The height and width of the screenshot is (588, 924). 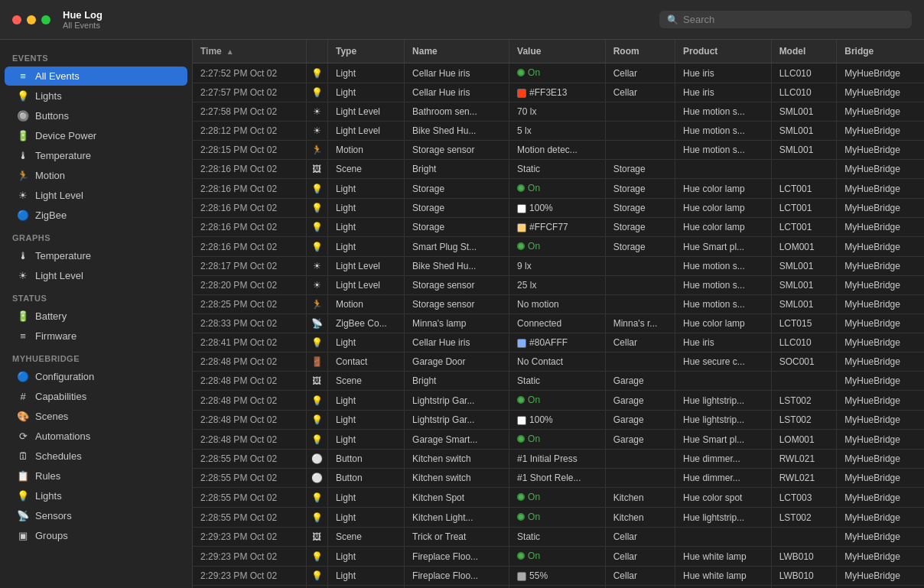 What do you see at coordinates (17, 20) in the screenshot?
I see `close-button` at bounding box center [17, 20].